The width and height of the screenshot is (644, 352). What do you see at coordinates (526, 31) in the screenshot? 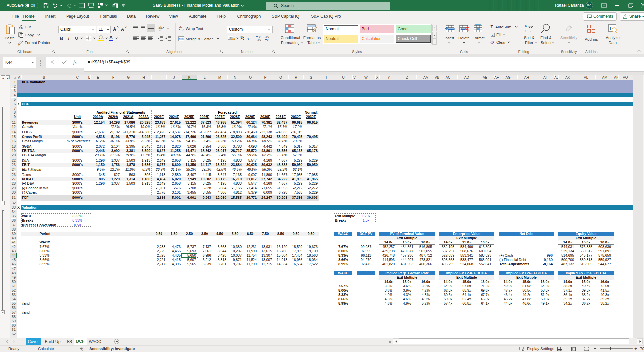
I see `svg-text: Z` at bounding box center [526, 31].